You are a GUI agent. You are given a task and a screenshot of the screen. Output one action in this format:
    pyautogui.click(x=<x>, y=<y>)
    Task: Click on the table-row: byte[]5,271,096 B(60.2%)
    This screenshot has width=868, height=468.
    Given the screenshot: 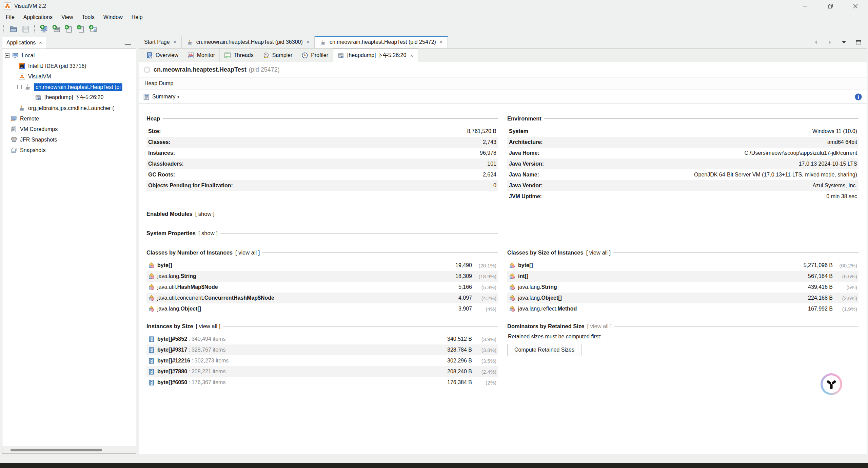 What is the action you would take?
    pyautogui.click(x=683, y=265)
    